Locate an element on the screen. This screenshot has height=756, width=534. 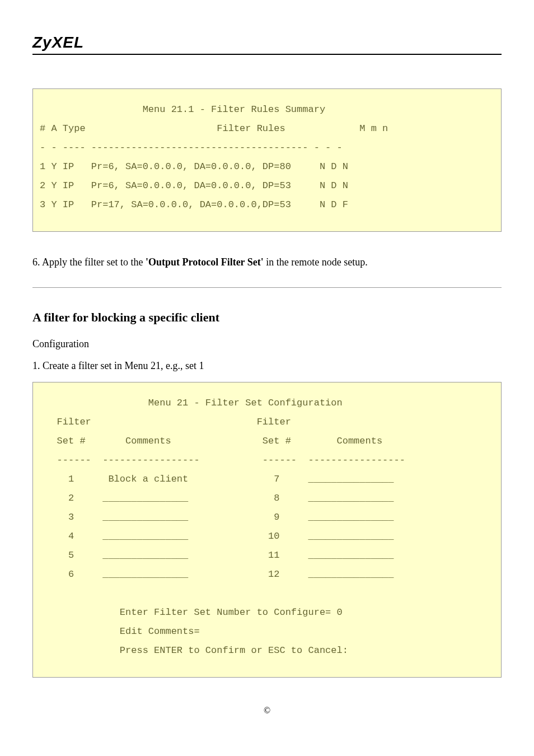
box1-sep: - - ---- -------------------------------… is located at coordinates (191, 148).